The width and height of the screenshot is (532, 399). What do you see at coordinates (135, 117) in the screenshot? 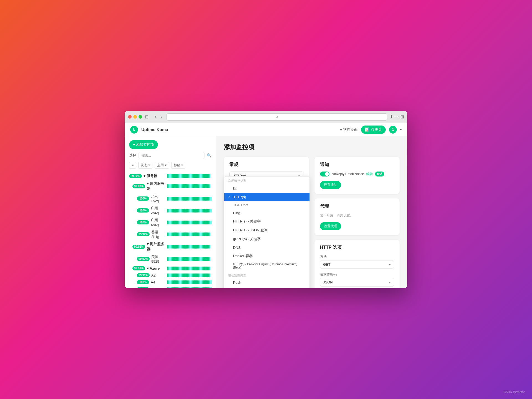
I see `minimize-button` at bounding box center [135, 117].